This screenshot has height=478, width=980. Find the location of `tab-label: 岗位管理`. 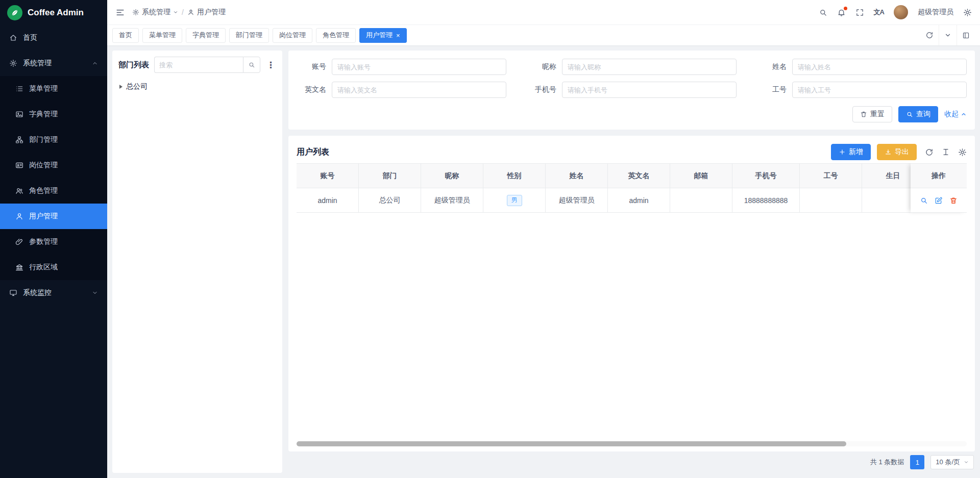

tab-label: 岗位管理 is located at coordinates (292, 35).